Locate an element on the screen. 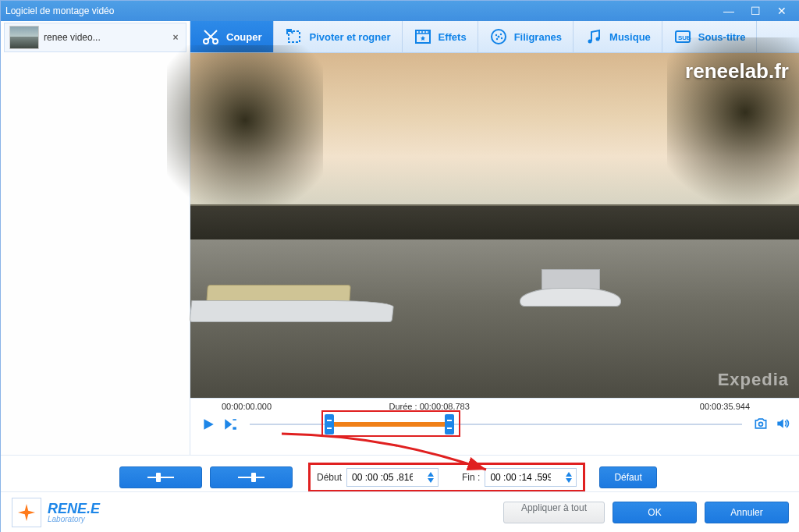  tab-filigranes: Filigranes is located at coordinates (526, 37).